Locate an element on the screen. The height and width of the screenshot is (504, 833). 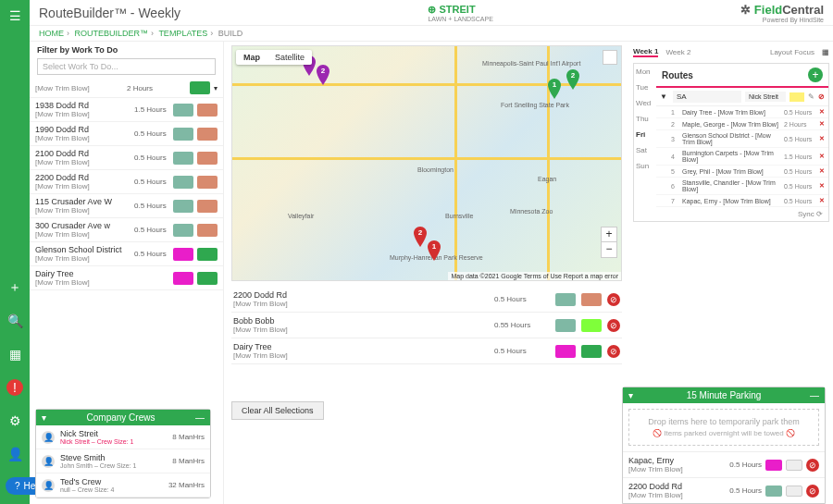
sync-button: Sync is located at coordinates (806, 215).